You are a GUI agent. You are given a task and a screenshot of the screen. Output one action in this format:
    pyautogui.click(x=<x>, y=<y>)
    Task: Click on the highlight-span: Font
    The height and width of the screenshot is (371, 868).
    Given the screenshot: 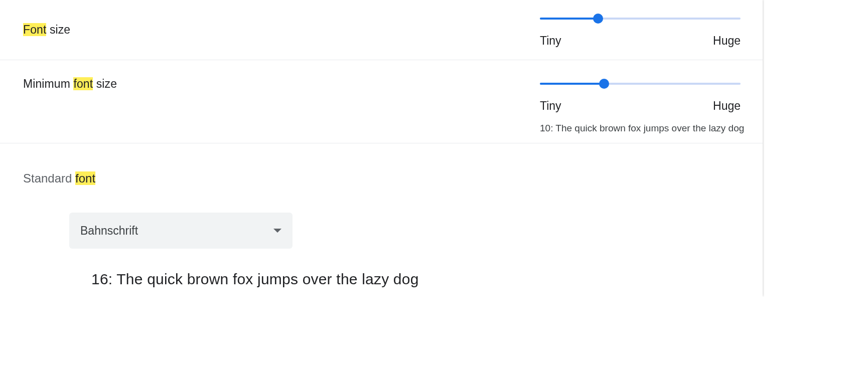 What is the action you would take?
    pyautogui.click(x=35, y=30)
    